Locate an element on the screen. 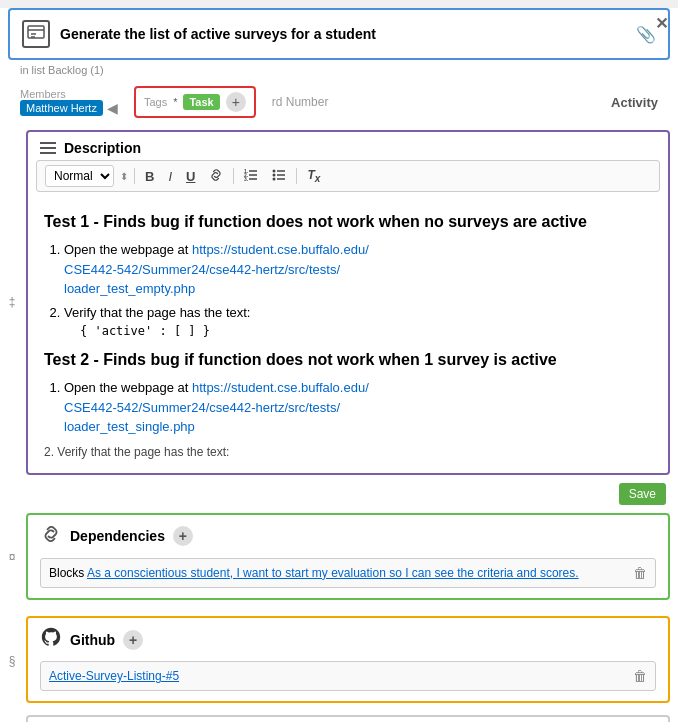  card-number-label: rd Number is located at coordinates (300, 102).